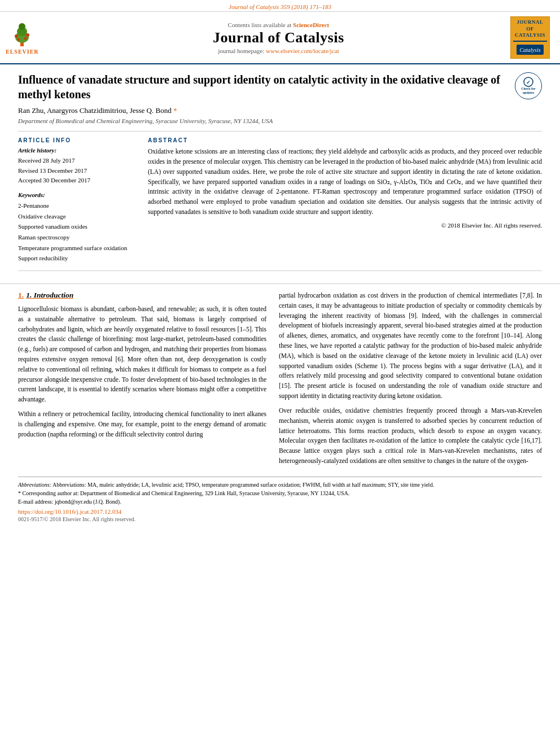  I want to click on intro-heading: 1.1. Introduction, so click(142, 295).